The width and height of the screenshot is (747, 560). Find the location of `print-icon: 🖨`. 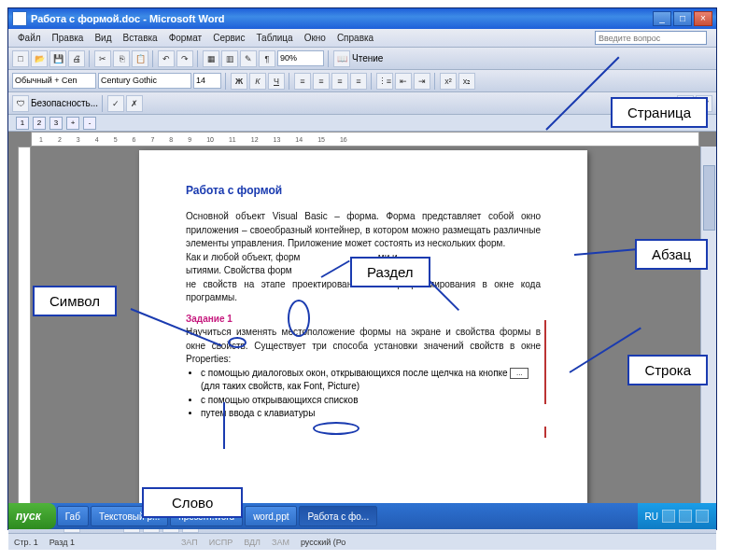

print-icon: 🖨 is located at coordinates (77, 59).